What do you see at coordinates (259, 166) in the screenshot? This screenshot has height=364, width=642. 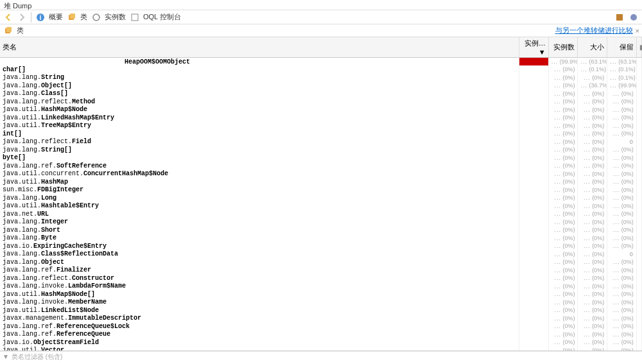 I see `class-name-cell: java.lang.ref.SoftReference` at bounding box center [259, 166].